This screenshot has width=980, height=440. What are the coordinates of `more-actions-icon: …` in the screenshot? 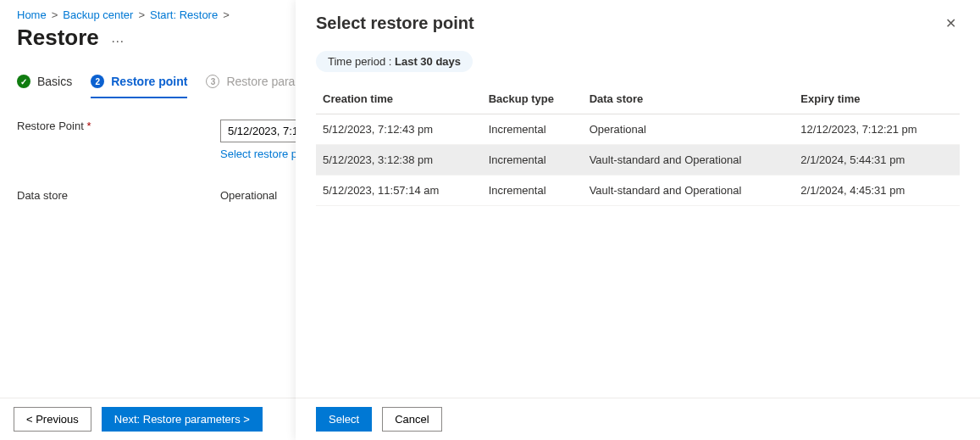 It's located at (119, 38).